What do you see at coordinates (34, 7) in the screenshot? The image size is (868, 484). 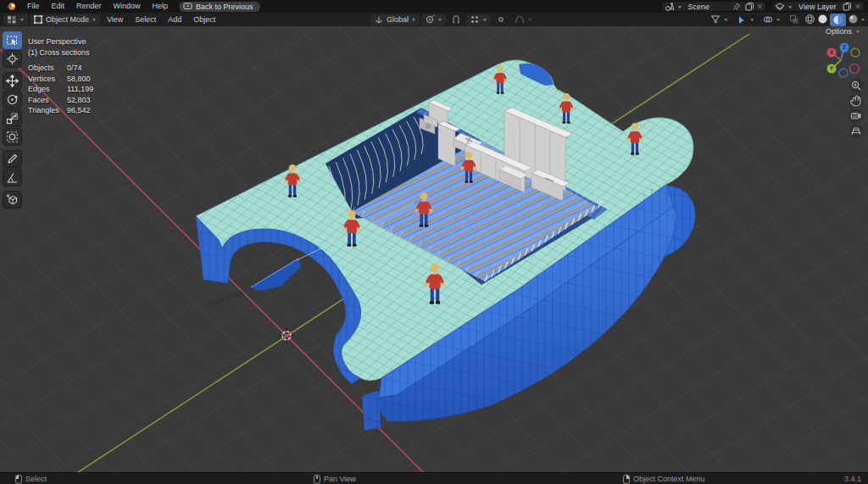 I see `menu-file: File` at bounding box center [34, 7].